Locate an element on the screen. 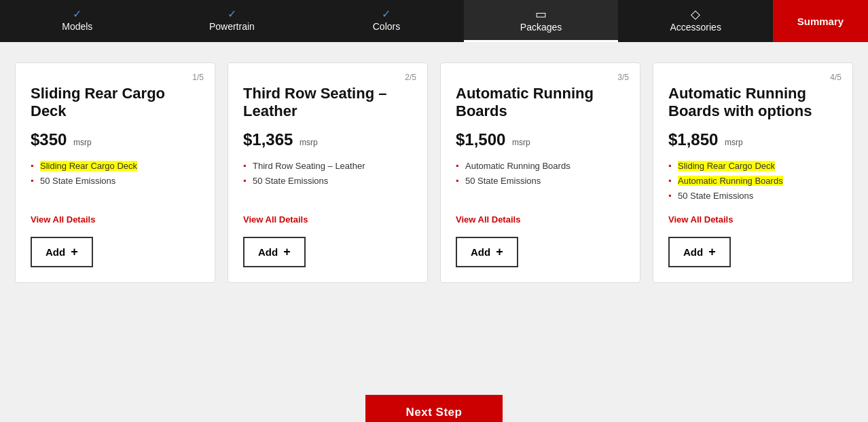  card-counter-3: 4/5 is located at coordinates (835, 77).